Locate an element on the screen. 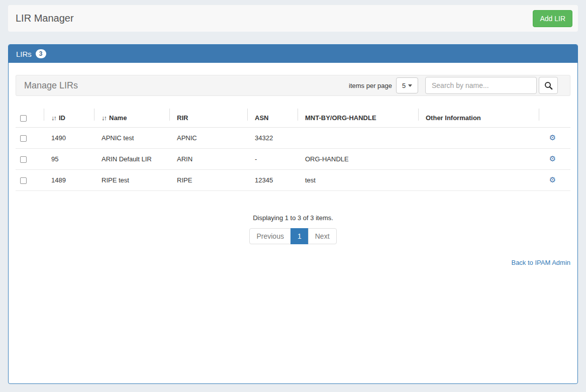 Image resolution: width=586 pixels, height=392 pixels. toolbar: Manage LIRs items per page 5 is located at coordinates (293, 85).